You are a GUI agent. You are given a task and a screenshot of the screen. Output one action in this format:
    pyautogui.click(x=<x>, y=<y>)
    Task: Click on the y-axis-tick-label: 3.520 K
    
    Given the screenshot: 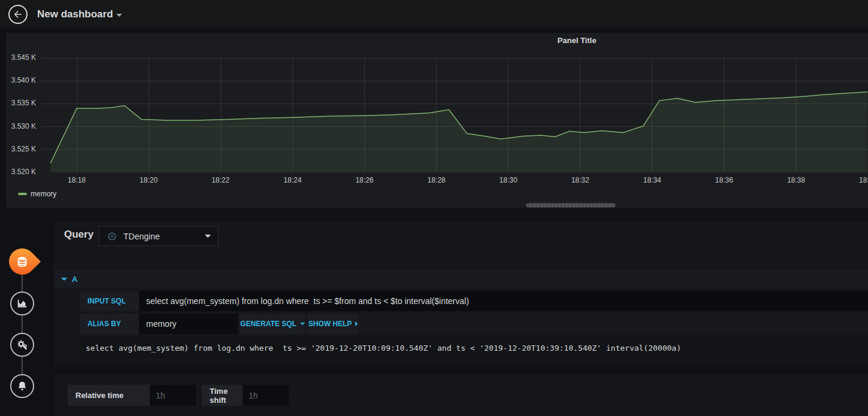 What is the action you would take?
    pyautogui.click(x=21, y=172)
    